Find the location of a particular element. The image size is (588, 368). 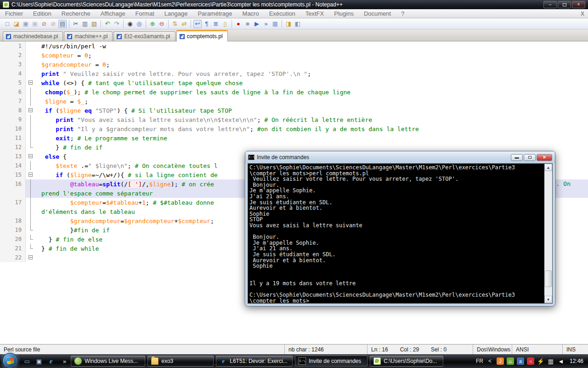

show-all-chars-icon: ¶ is located at coordinates (207, 24).